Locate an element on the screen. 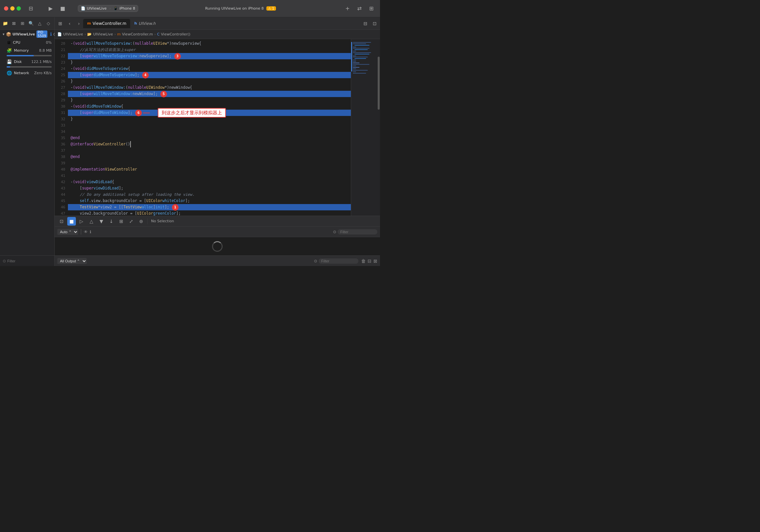  console: Auto ⌃ 👁 ℹ ⊙ All Output ⌃ is located at coordinates (217, 246).